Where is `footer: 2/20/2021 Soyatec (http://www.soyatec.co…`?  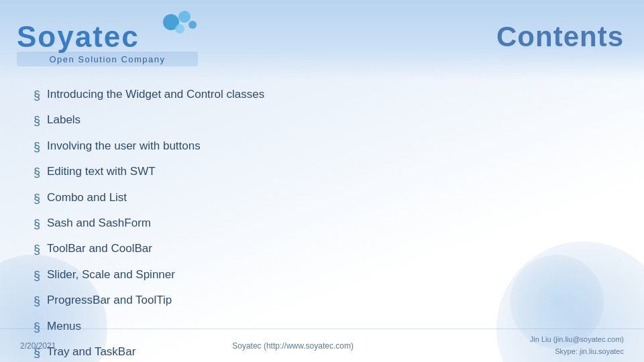
footer: 2/20/2021 Soyatec (http://www.soyatec.co… is located at coordinates (322, 345).